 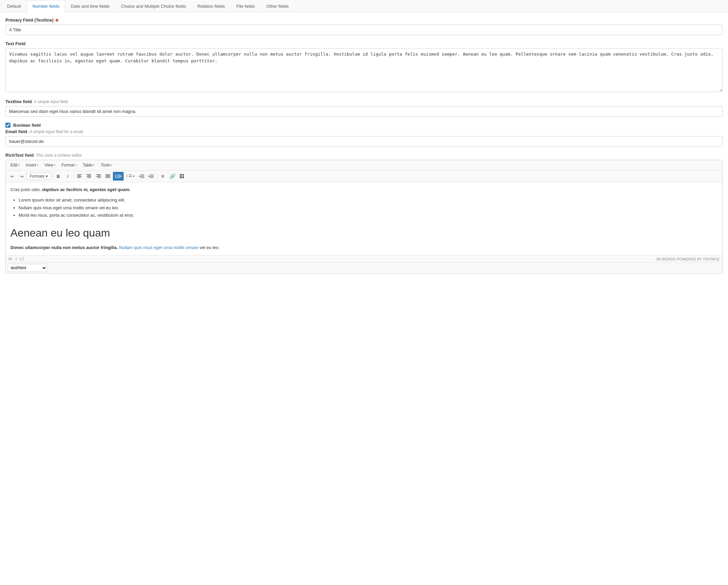 I want to click on list-arrow-icon: ▾, so click(x=121, y=176).